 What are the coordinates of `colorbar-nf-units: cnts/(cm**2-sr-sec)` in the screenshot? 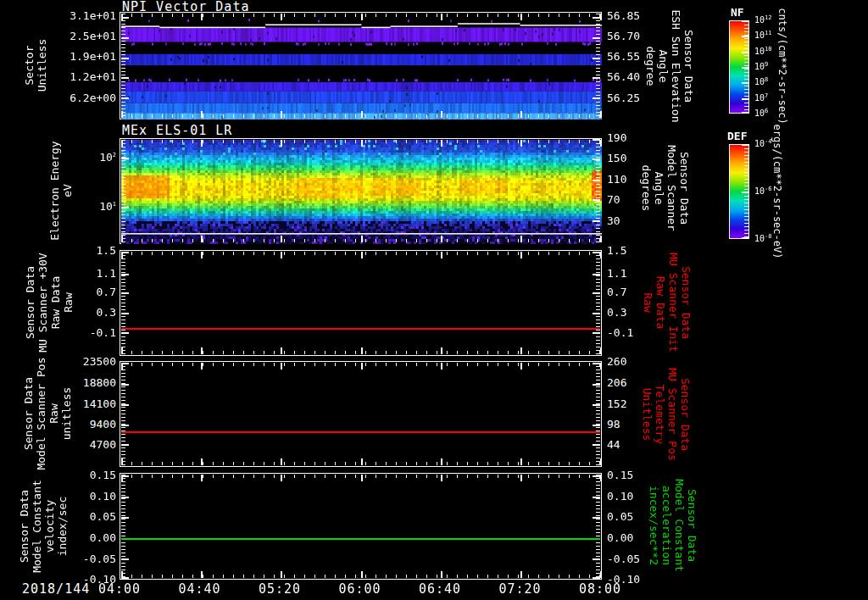 It's located at (782, 66).